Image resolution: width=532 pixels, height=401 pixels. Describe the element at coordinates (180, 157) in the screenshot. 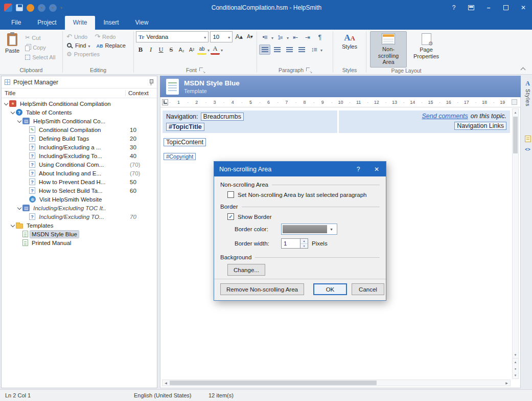

I see `copyright-field: #Copyright` at that location.